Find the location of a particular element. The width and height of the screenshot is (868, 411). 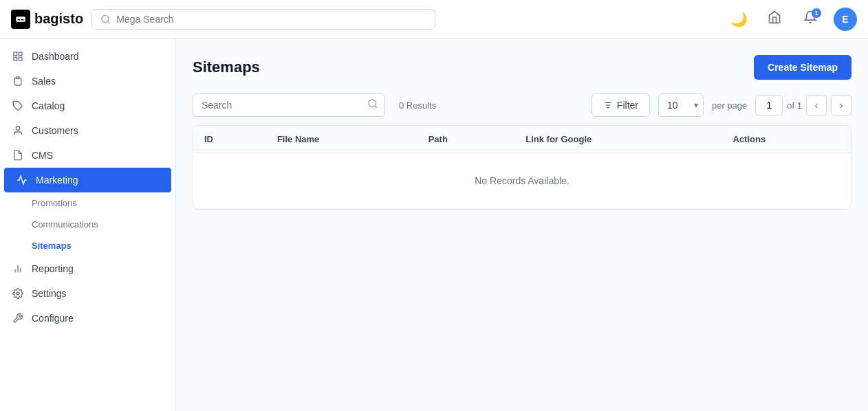

empty-row: No Records Available. is located at coordinates (522, 181).